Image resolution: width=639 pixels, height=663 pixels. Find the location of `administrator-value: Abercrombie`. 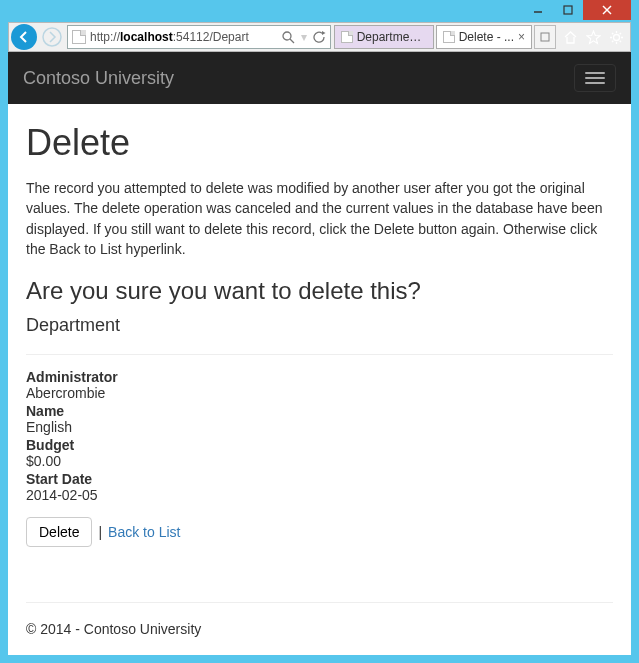

administrator-value: Abercrombie is located at coordinates (320, 393).